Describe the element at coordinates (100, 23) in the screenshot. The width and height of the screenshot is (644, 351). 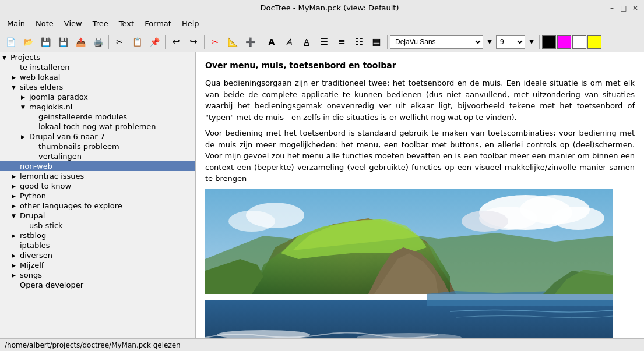
I see `menu-tree: Tree` at that location.